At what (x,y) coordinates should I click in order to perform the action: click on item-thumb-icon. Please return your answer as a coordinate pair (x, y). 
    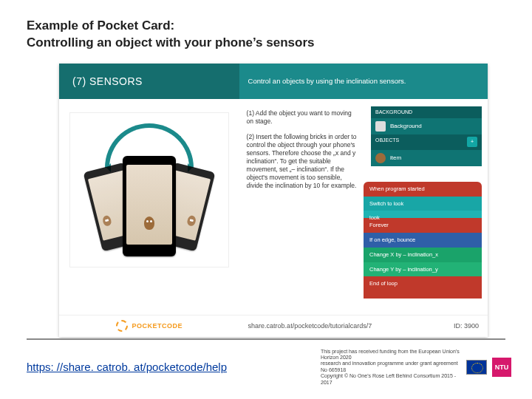
    Looking at the image, I should click on (381, 158).